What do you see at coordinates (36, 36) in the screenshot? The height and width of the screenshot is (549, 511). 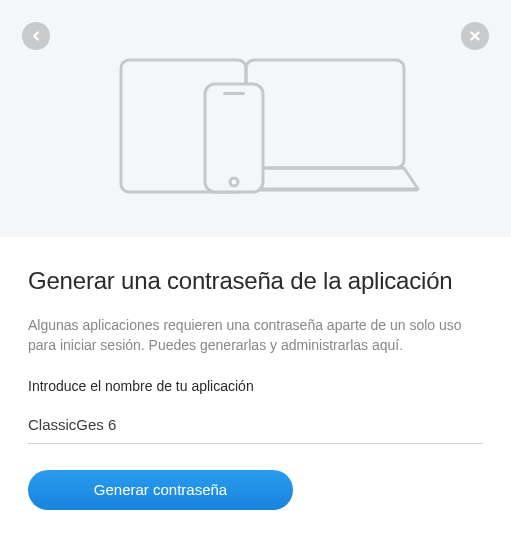 I see `back-button` at bounding box center [36, 36].